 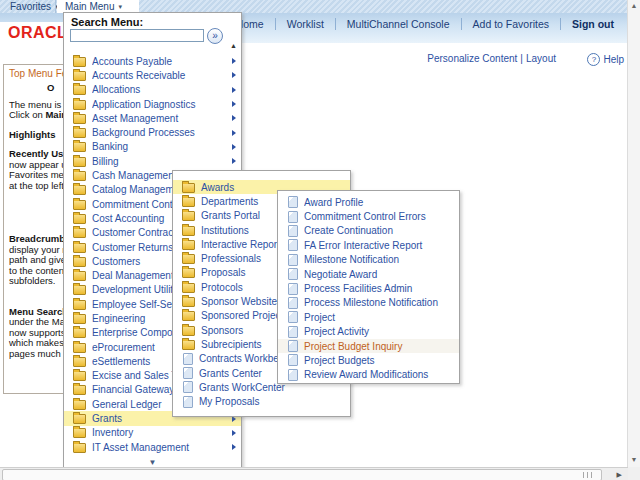 I want to click on content-text: Breadcrumbs, so click(x=40, y=238).